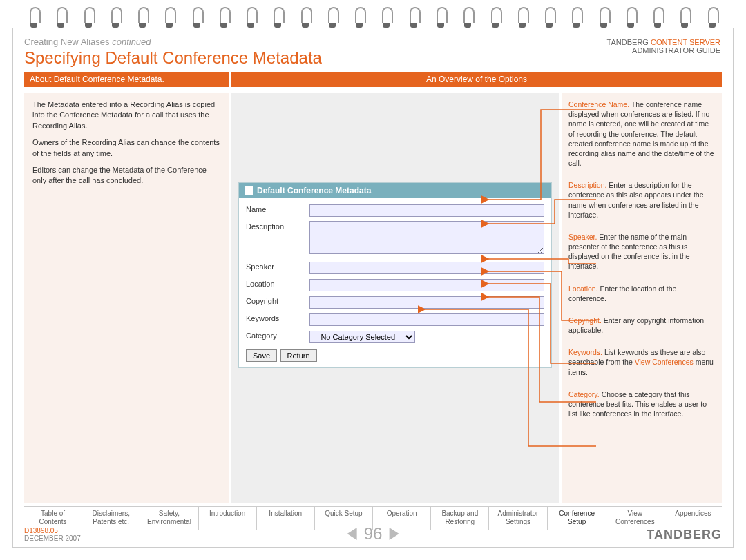 This screenshot has height=560, width=746. Describe the element at coordinates (261, 356) in the screenshot. I see `save-button: Save` at that location.